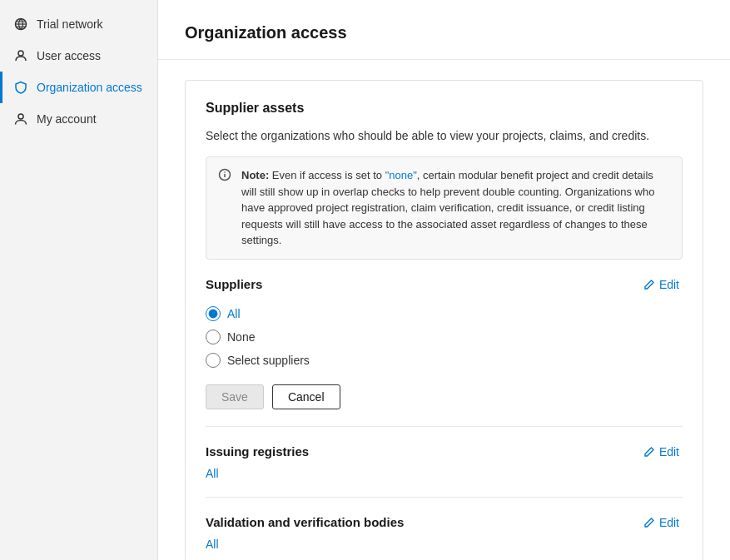  Describe the element at coordinates (444, 397) in the screenshot. I see `action-buttons: Save Cancel` at that location.